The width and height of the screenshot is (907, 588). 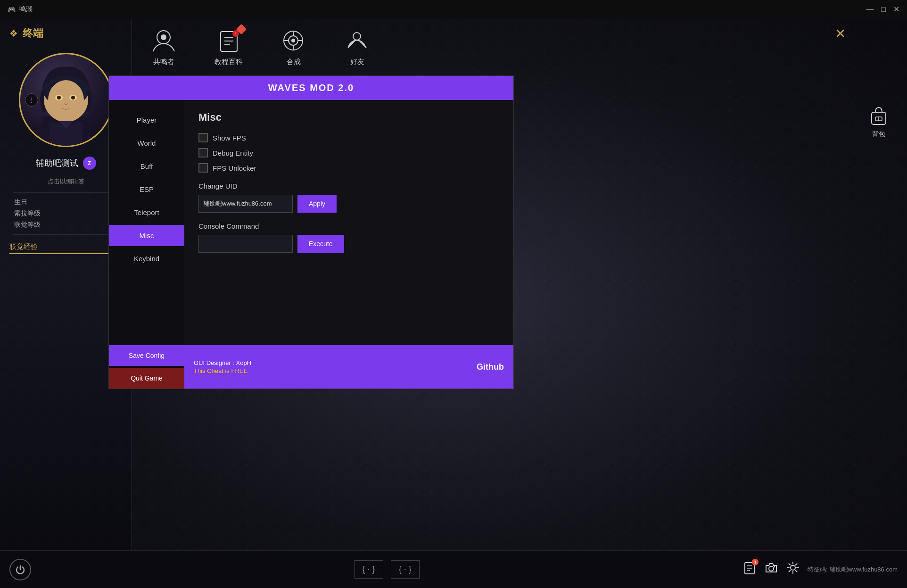 What do you see at coordinates (454, 9) in the screenshot?
I see `window-chrome: 🎮 鸣潮 — □ ✕` at bounding box center [454, 9].